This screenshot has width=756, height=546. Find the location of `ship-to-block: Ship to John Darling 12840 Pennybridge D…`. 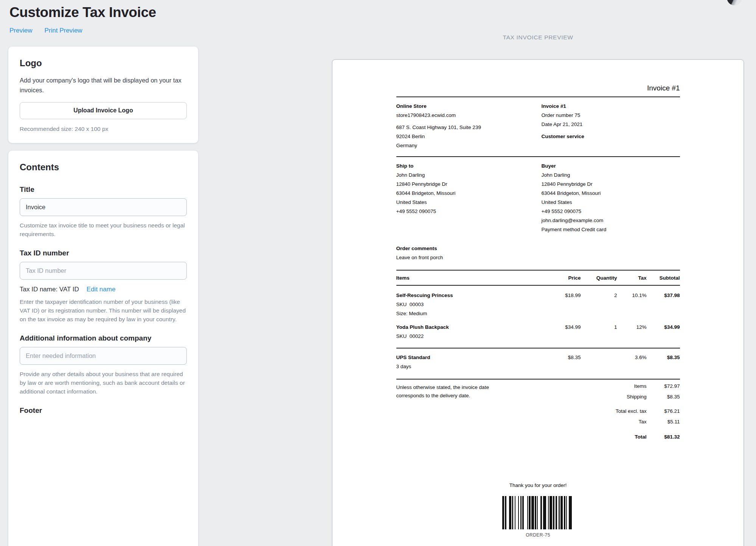

ship-to-block: Ship to John Darling 12840 Pennybridge D… is located at coordinates (469, 198).